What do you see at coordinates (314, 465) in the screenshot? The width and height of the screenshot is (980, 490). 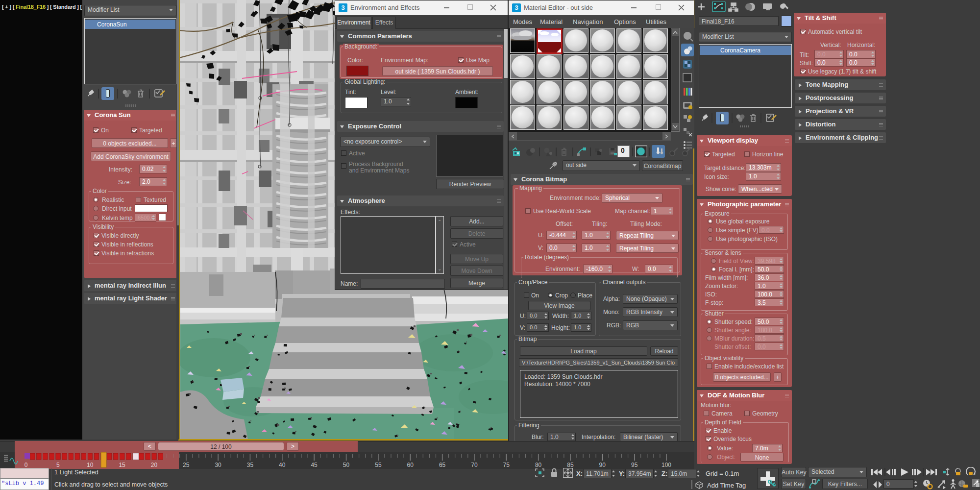 I see `svg-text: 45` at bounding box center [314, 465].